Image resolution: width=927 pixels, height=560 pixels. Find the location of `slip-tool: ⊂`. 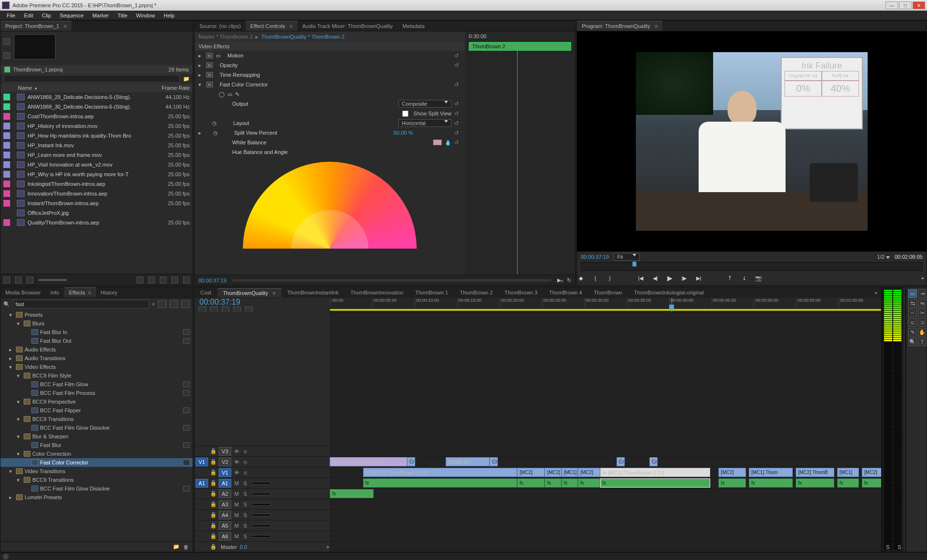

slip-tool: ⊂ is located at coordinates (913, 322).